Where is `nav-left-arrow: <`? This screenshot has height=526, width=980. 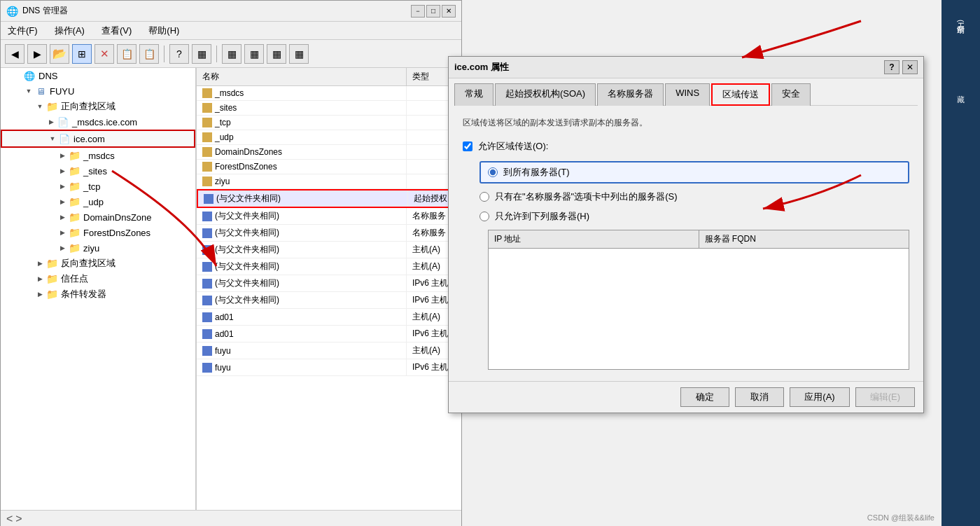 nav-left-arrow: < is located at coordinates (10, 519).